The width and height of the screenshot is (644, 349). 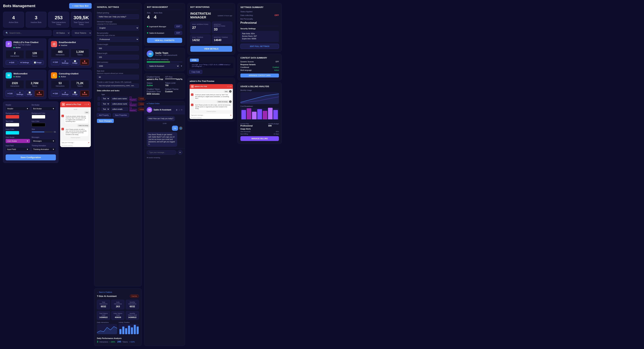 What do you see at coordinates (62, 33) in the screenshot?
I see `status-filter: All Status` at bounding box center [62, 33].